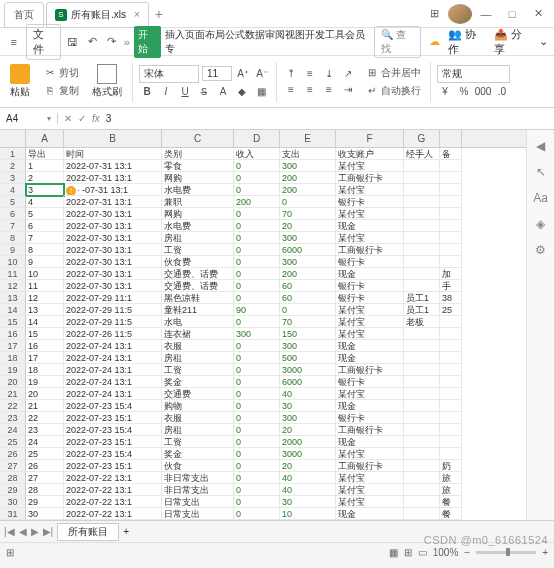 This screenshot has height=568, width=554. Describe the element at coordinates (541, 146) in the screenshot. I see `panel-toggle-icon: ◀` at that location.